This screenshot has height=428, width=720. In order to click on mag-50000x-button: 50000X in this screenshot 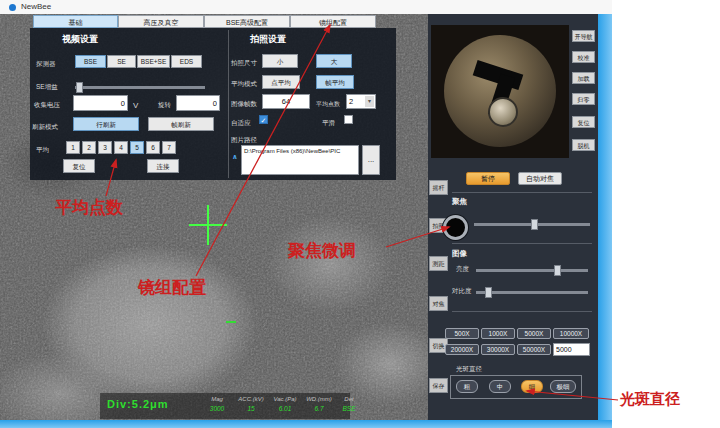, I will do `click(534, 350)`.